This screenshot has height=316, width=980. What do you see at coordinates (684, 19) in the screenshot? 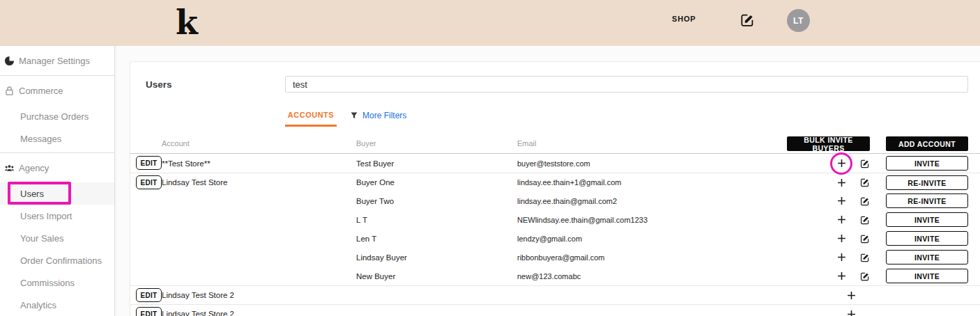
I see `shop-link: SHOP` at bounding box center [684, 19].